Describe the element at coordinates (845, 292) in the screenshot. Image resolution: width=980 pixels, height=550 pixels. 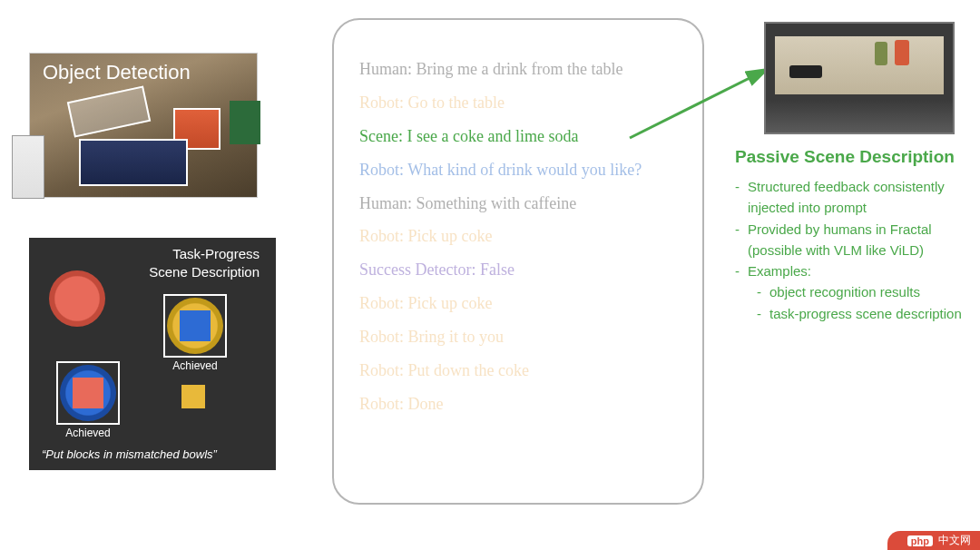
I see `sub-list-item: object recognition results` at that location.